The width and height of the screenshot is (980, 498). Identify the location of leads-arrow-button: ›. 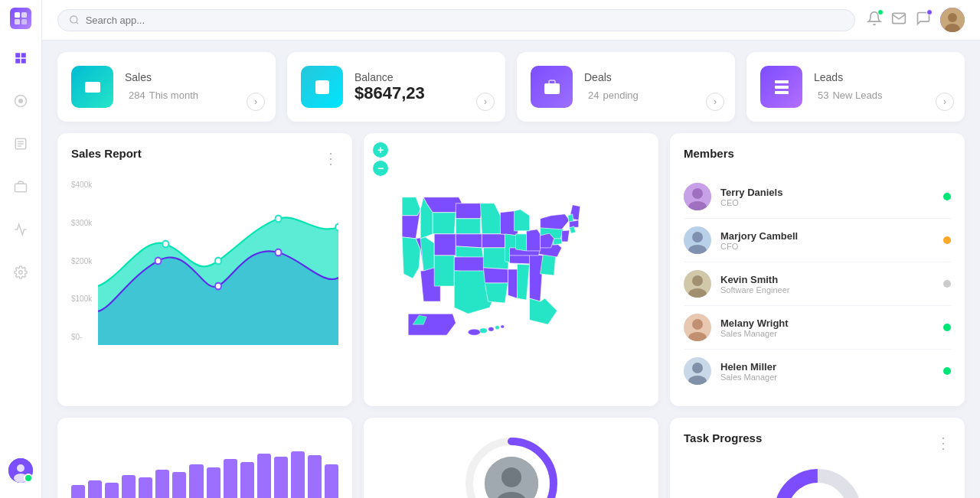
(945, 102).